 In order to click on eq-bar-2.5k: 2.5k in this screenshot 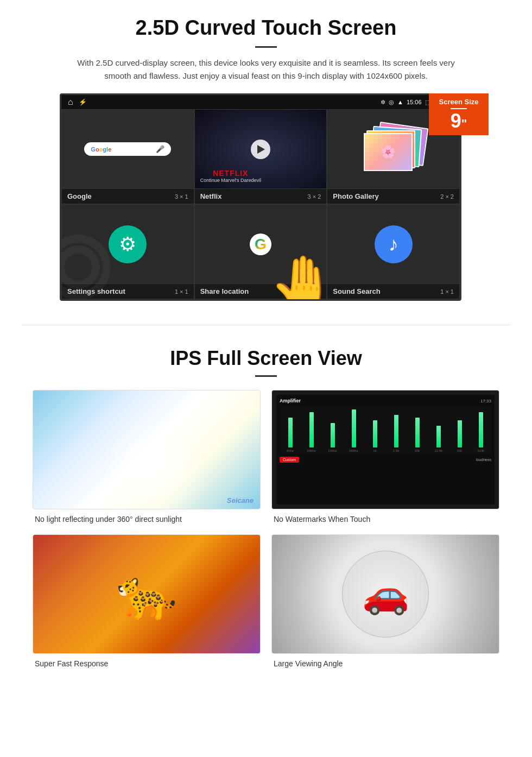, I will do `click(396, 433)`.